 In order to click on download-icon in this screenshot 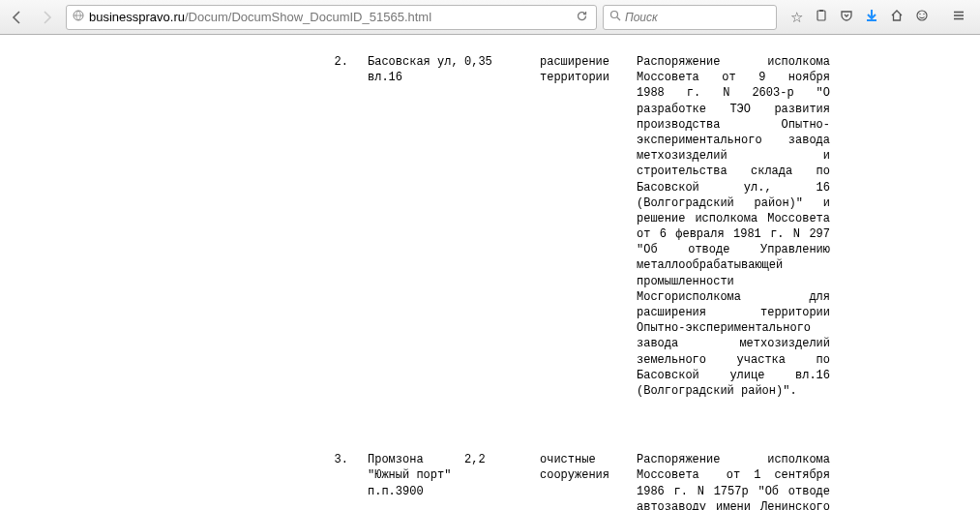, I will do `click(872, 17)`.